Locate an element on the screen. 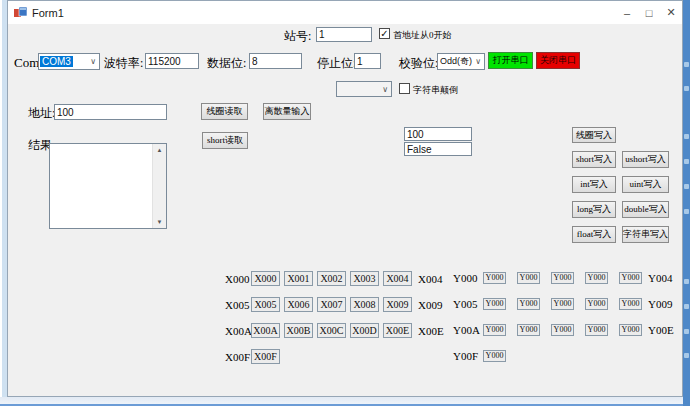  zero-start-checkbox: ✓ is located at coordinates (384, 34).